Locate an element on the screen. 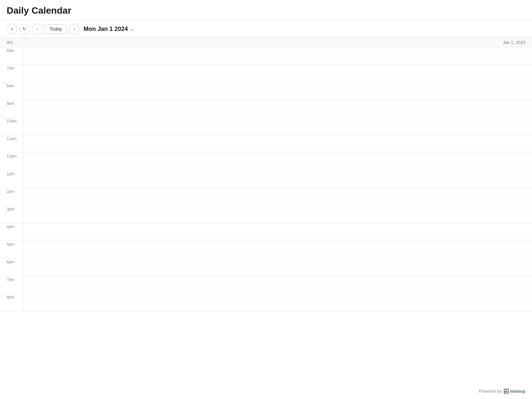 This screenshot has height=399, width=532. teamup-grid-icon is located at coordinates (506, 391).